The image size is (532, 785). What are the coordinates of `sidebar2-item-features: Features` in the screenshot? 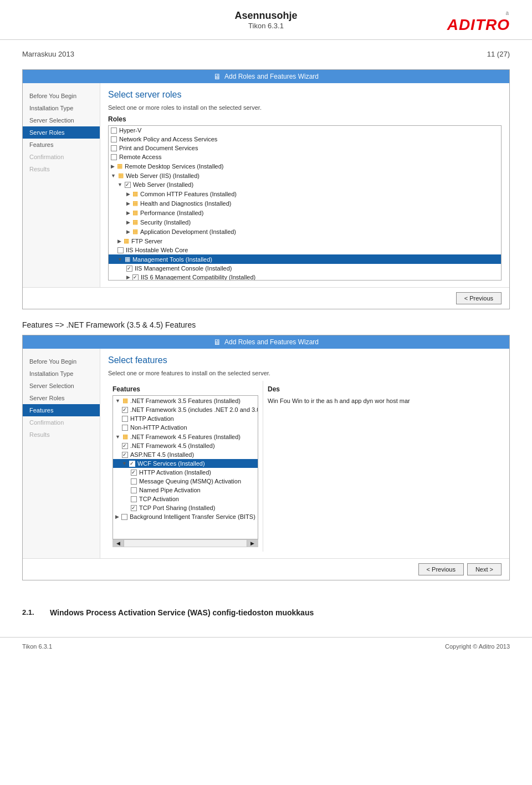 It's located at (61, 410).